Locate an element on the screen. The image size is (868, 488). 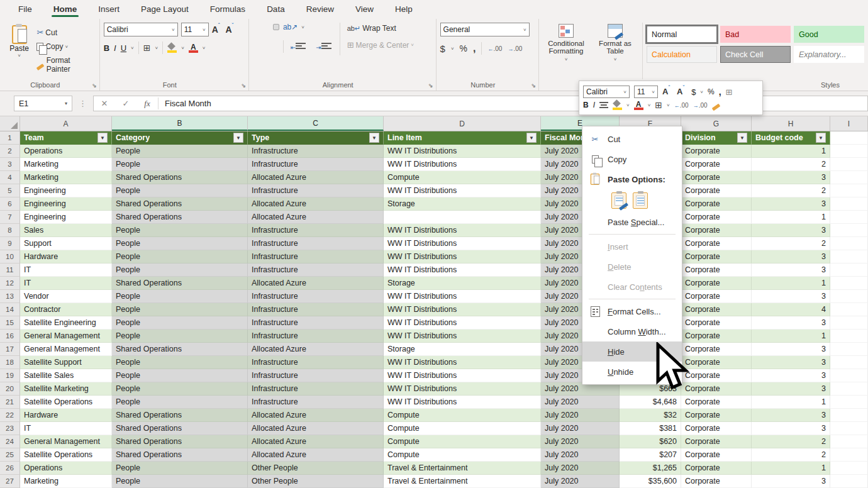
cell-c22: Allocated Azure is located at coordinates (316, 415).